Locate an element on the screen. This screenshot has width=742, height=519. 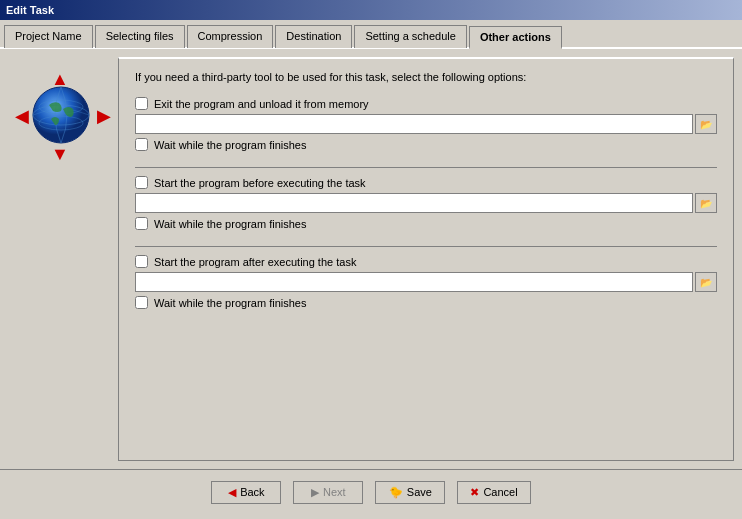
checkbox-row-2: Start the program before executing the t… is located at coordinates (426, 182).